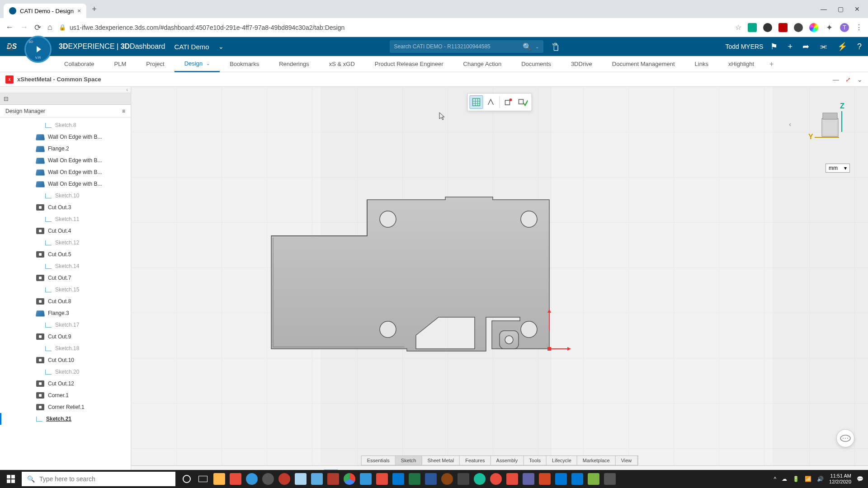  What do you see at coordinates (562, 460) in the screenshot?
I see `bottom-tab-lifecycle: Lifecycle` at bounding box center [562, 460].